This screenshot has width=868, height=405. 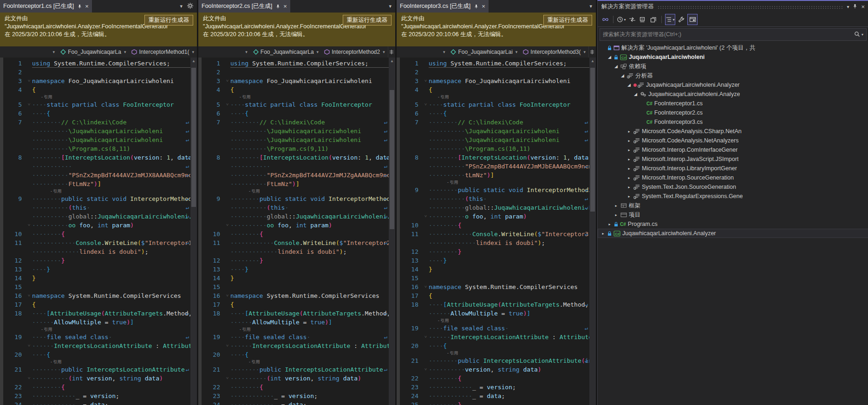 I want to click on member-dropdown: InterceptorMethod1(▾, so click(x=163, y=52).